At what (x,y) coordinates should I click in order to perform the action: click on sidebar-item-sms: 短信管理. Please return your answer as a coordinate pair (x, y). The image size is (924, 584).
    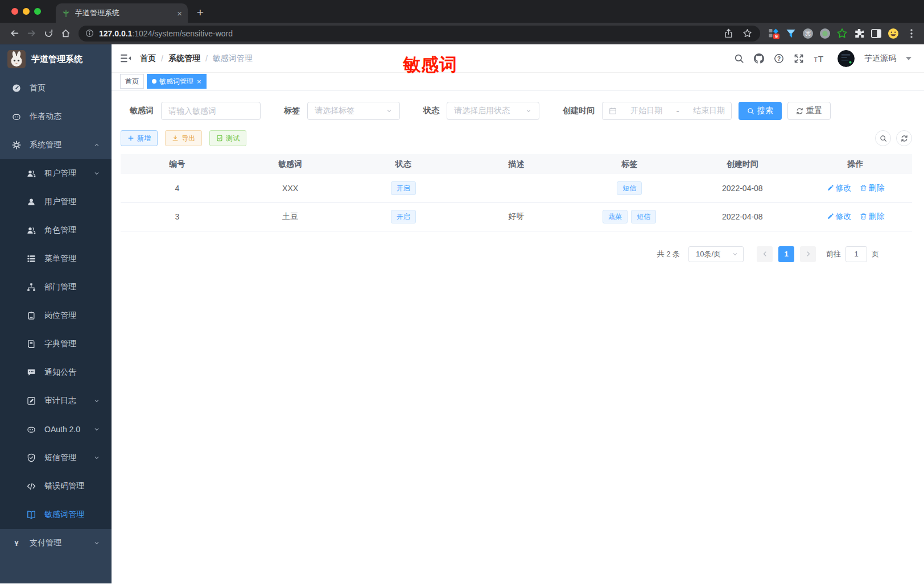
    Looking at the image, I should click on (56, 458).